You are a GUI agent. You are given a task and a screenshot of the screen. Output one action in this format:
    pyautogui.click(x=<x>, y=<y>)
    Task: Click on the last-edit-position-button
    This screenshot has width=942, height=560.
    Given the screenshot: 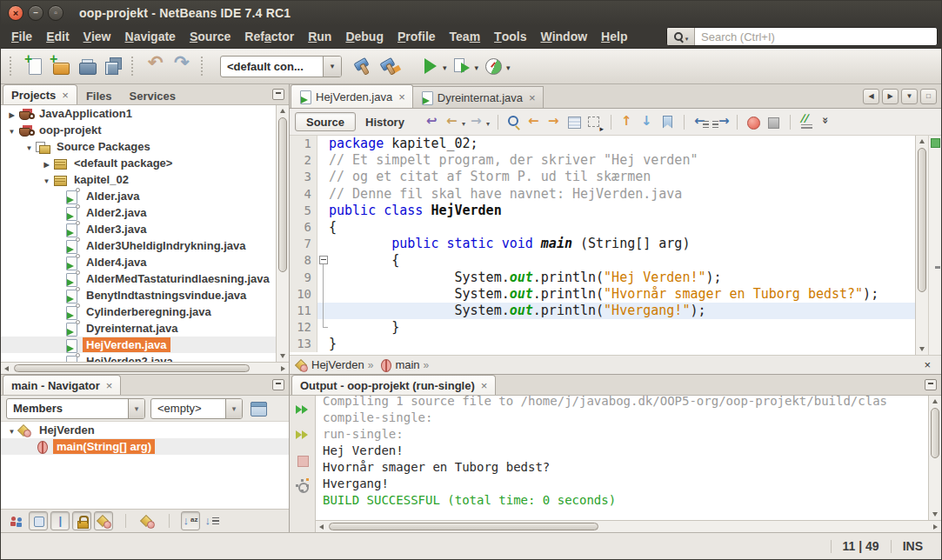 What is the action you would take?
    pyautogui.click(x=433, y=122)
    